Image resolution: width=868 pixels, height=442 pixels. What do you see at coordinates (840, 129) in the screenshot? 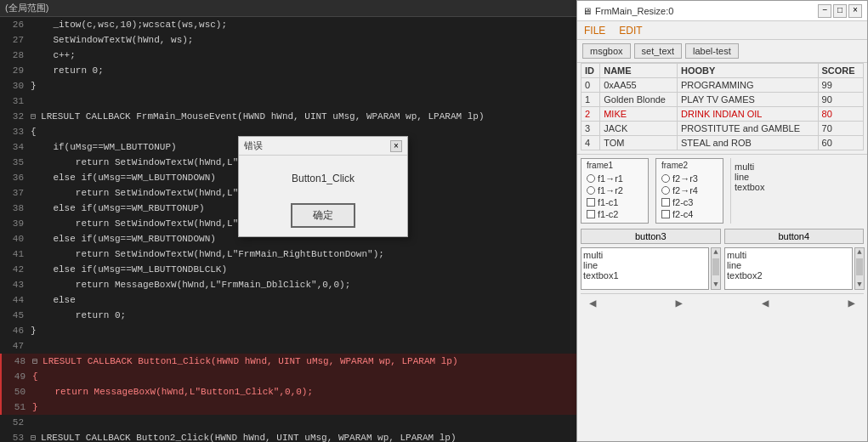
I see `table-cell-score: 70` at bounding box center [840, 129].